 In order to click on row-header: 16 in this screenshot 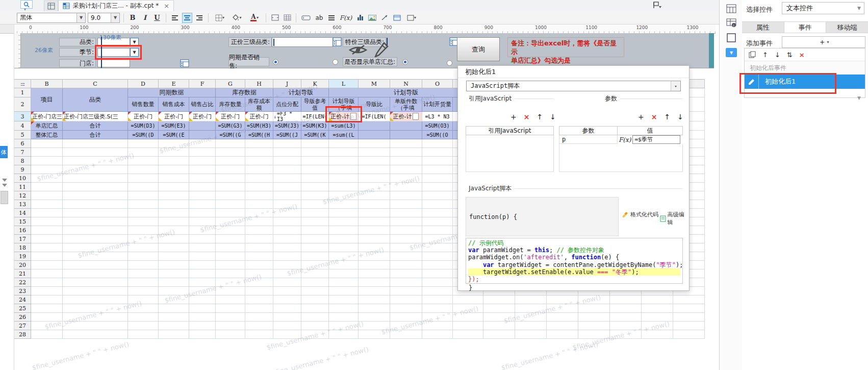, I will do `click(22, 231)`.